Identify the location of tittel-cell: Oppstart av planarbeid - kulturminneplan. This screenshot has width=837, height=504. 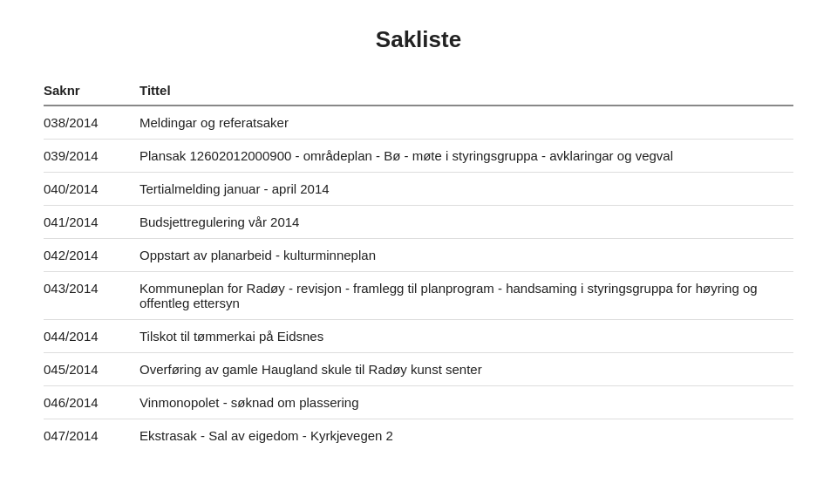
(466, 255).